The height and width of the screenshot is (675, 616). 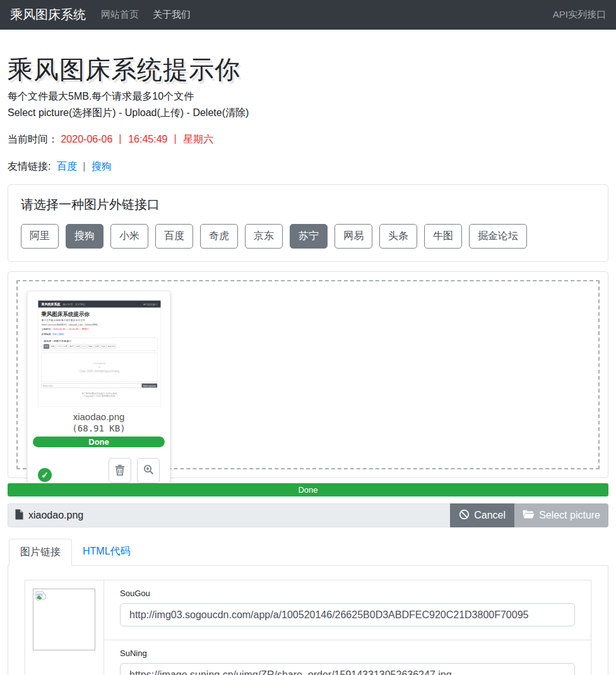 What do you see at coordinates (308, 69) in the screenshot?
I see `page-title: 乘风图床系统提示你` at bounding box center [308, 69].